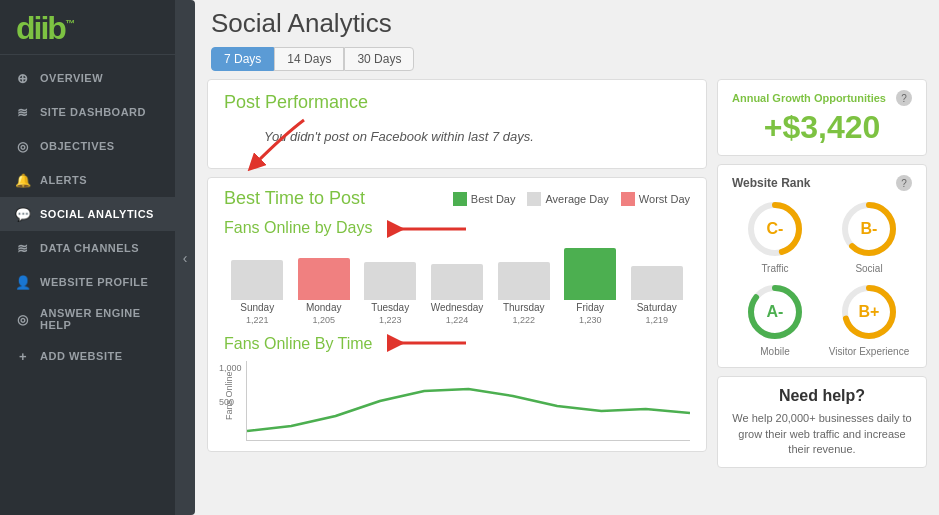 The width and height of the screenshot is (939, 515). What do you see at coordinates (90, 248) in the screenshot?
I see `sidebar-label-data-channels: Data Channels` at bounding box center [90, 248].